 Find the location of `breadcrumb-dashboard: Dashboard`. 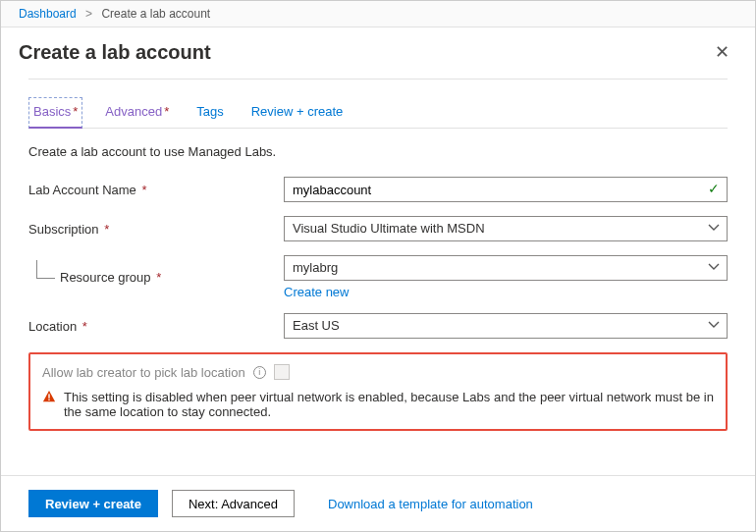

breadcrumb-dashboard: Dashboard is located at coordinates (47, 14).